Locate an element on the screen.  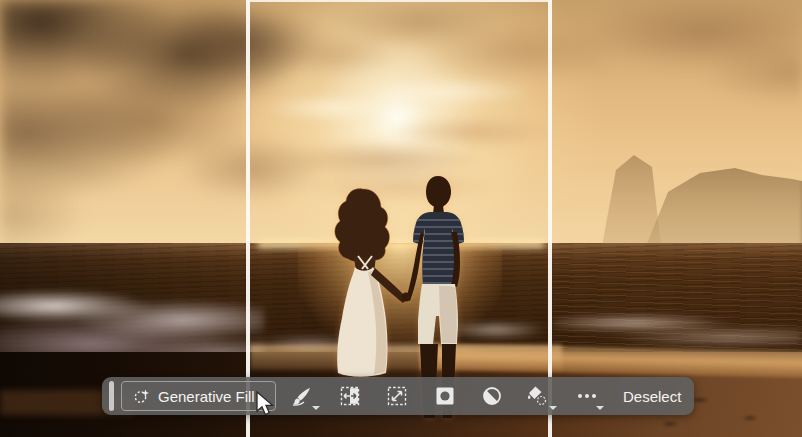
ellipsis-icon is located at coordinates (587, 396).